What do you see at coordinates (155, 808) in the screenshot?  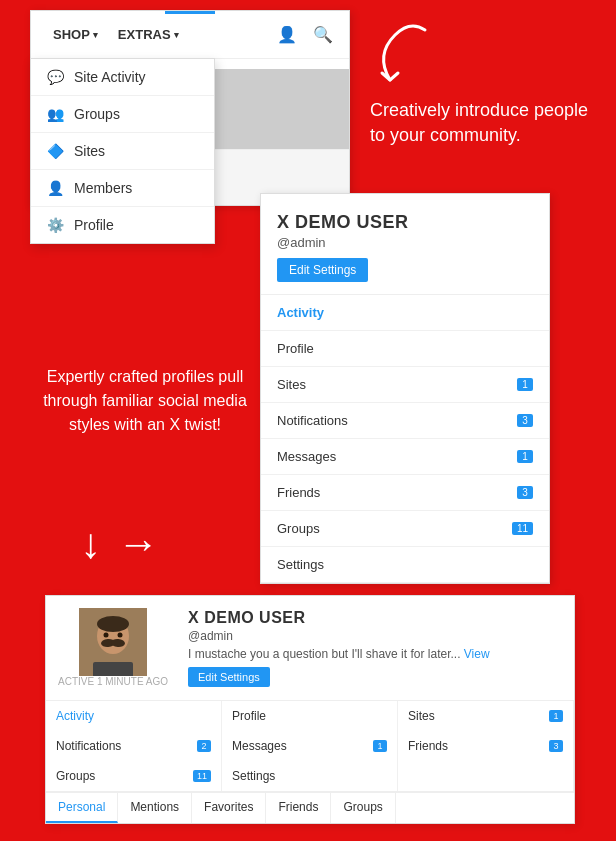 I see `mentions-tab: Mentions` at bounding box center [155, 808].